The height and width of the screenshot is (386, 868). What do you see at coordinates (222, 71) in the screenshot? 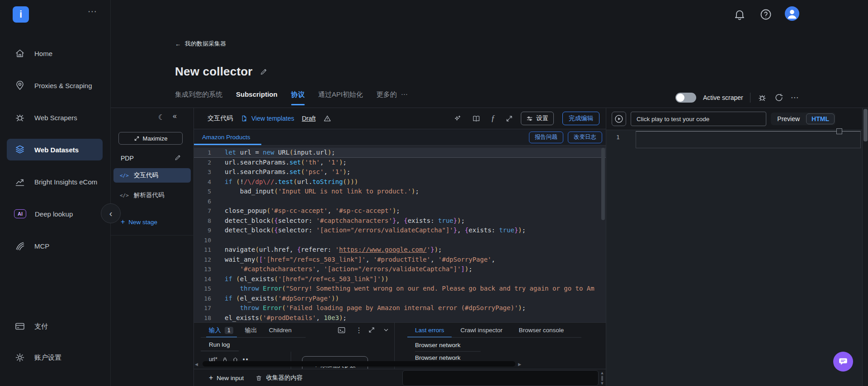
I see `page-title-row: New collector` at bounding box center [222, 71].